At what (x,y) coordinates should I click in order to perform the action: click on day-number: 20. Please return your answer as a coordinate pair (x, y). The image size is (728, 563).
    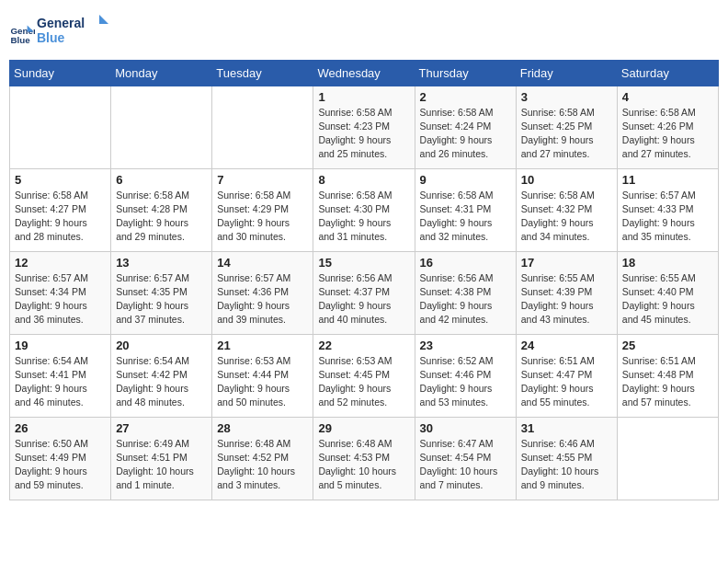
    Looking at the image, I should click on (162, 346).